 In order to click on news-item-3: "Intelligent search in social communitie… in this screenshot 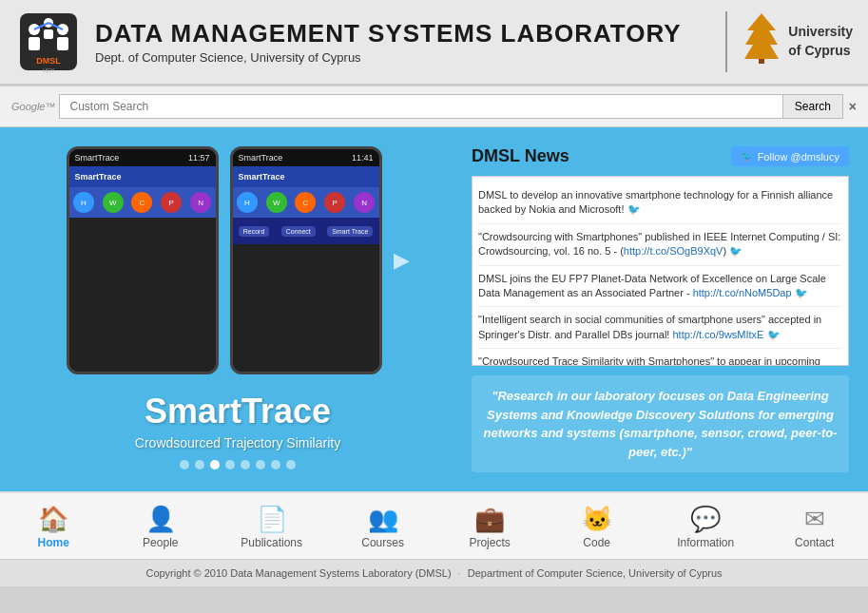, I will do `click(660, 328)`.